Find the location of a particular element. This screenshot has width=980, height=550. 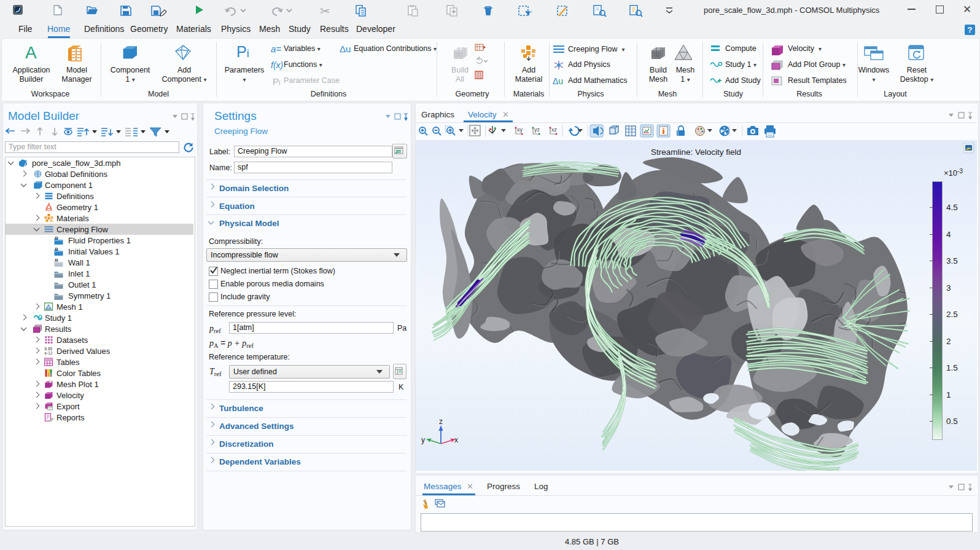

svg-text: x is located at coordinates (456, 440).